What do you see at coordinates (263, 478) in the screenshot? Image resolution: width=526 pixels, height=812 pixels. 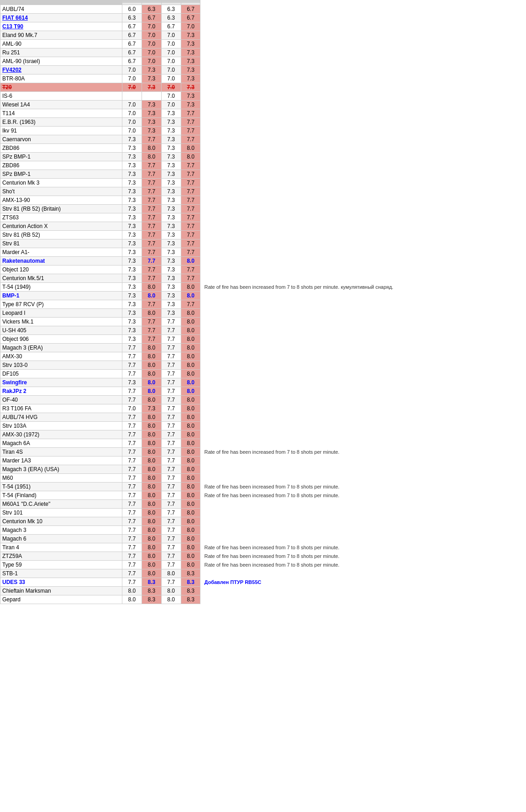 I see `table-row: M607.78.07.78.0` at bounding box center [263, 478].